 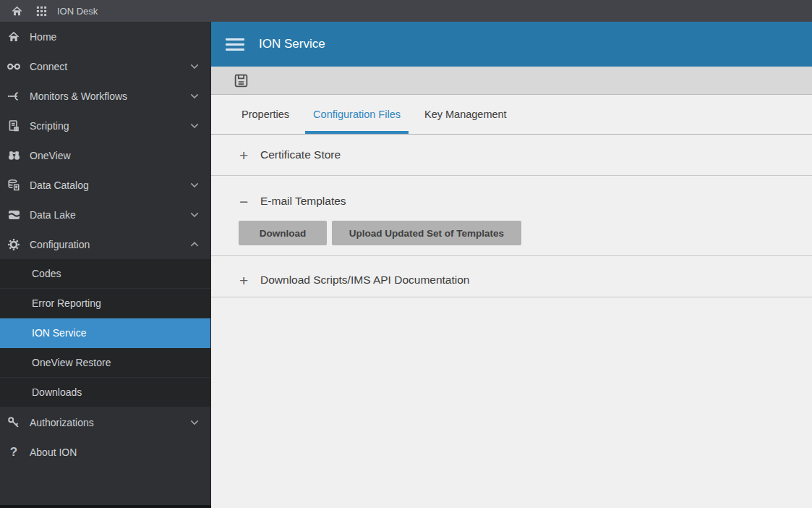 I want to click on sidebar-item-label: About ION, so click(x=54, y=452).